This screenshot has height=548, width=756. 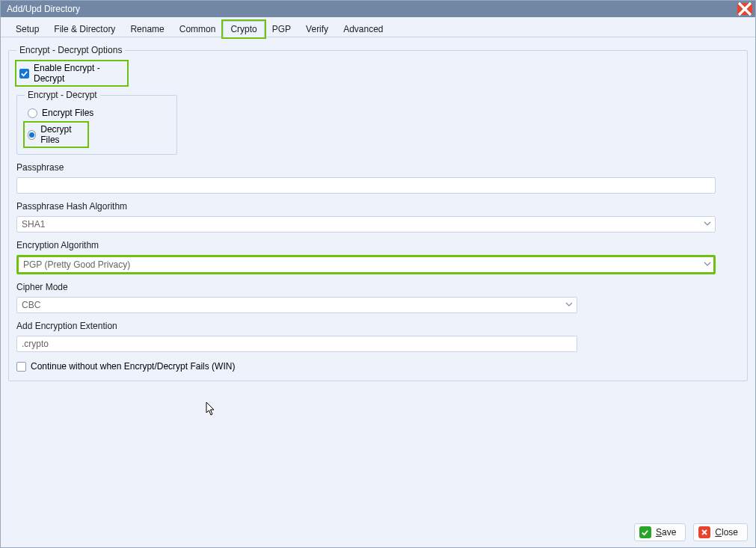 What do you see at coordinates (378, 287) in the screenshot?
I see `cipher-mode-label: Cipher Mode` at bounding box center [378, 287].